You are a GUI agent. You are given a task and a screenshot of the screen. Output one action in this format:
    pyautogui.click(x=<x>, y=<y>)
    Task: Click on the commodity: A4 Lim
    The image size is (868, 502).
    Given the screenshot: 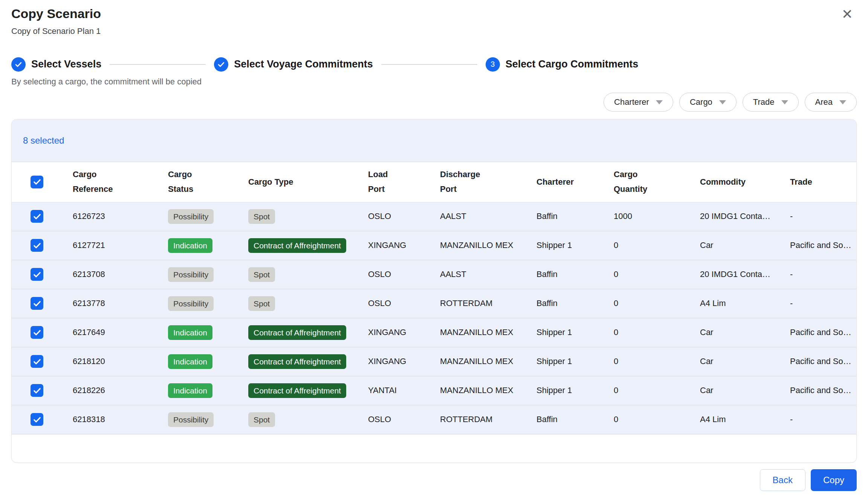 What is the action you would take?
    pyautogui.click(x=745, y=303)
    